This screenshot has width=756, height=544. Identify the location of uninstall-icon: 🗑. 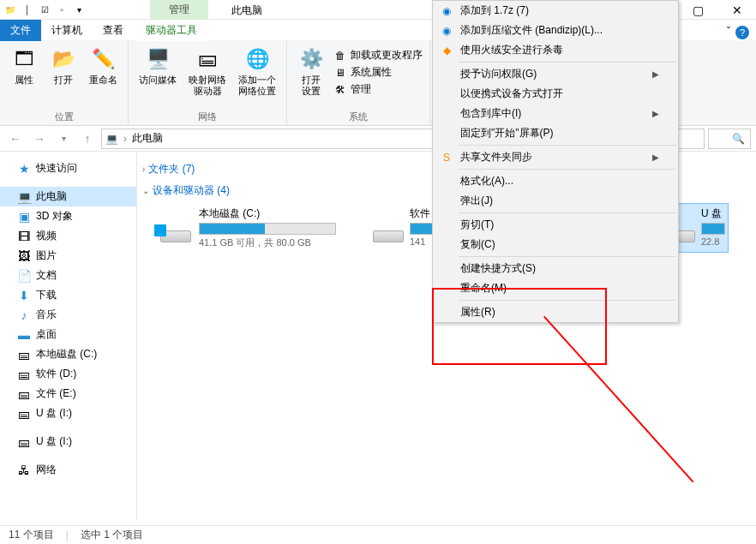
(340, 56).